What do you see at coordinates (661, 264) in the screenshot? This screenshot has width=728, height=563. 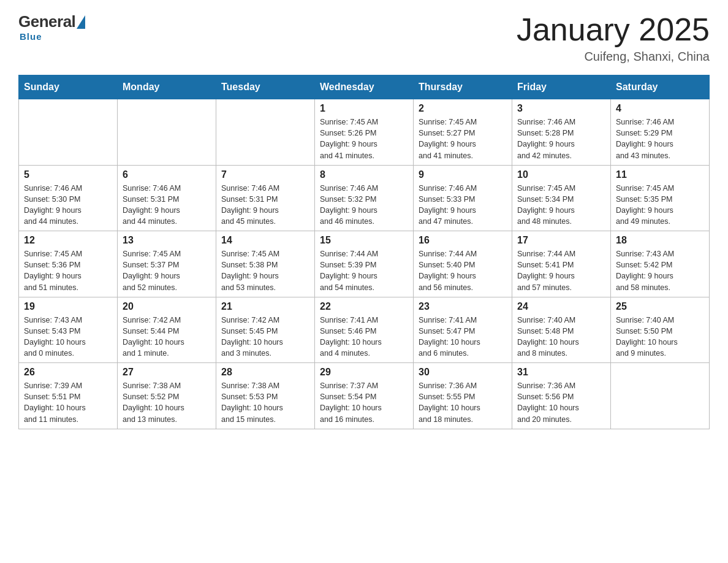 I see `calendar-cell: 18Sunrise: 7:43 AM Sunset: 5:42 PM Dayli…` at bounding box center [661, 264].